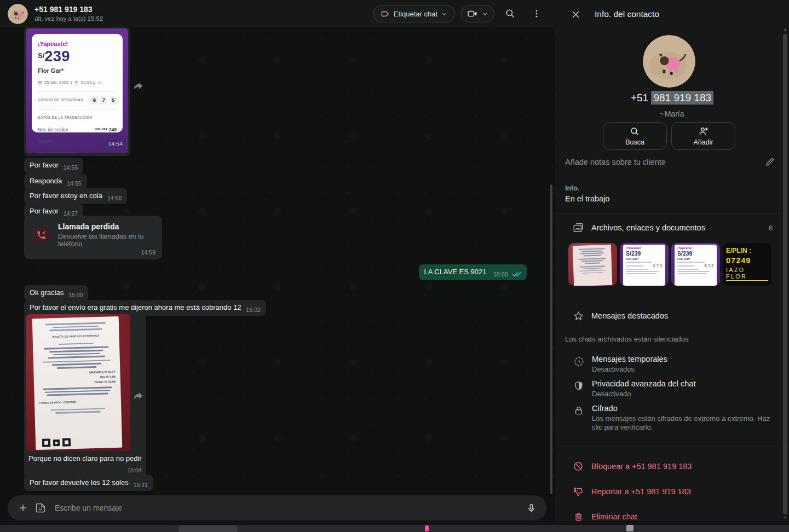 The height and width of the screenshot is (532, 789). Describe the element at coordinates (770, 162) in the screenshot. I see `pencil-icon` at that location.